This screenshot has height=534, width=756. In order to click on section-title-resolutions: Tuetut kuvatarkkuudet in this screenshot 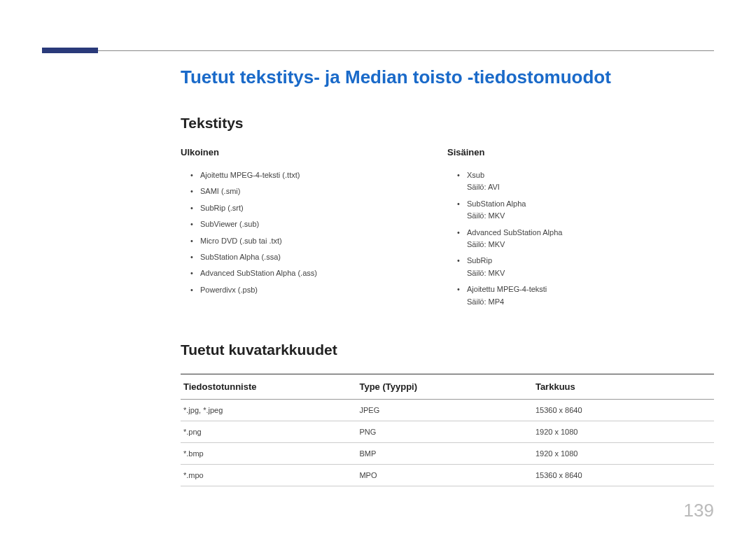, I will do `click(447, 350)`.